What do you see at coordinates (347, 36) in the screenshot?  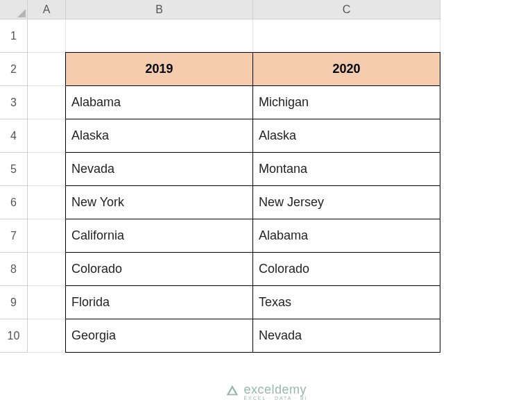 I see `cell-c1` at bounding box center [347, 36].